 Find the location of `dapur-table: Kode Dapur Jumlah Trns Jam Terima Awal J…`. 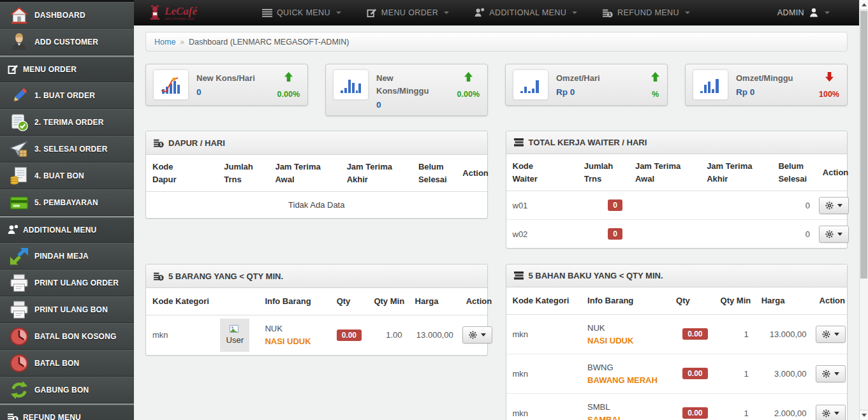

dapur-table: Kode Dapur Jumlah Trns Jam Terima Awal J… is located at coordinates (316, 186).